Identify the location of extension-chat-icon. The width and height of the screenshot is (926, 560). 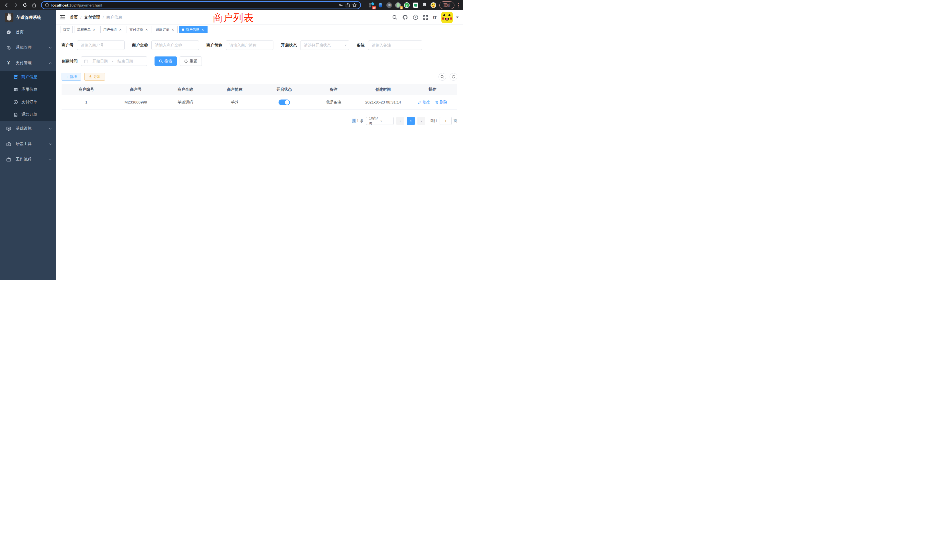
(416, 5).